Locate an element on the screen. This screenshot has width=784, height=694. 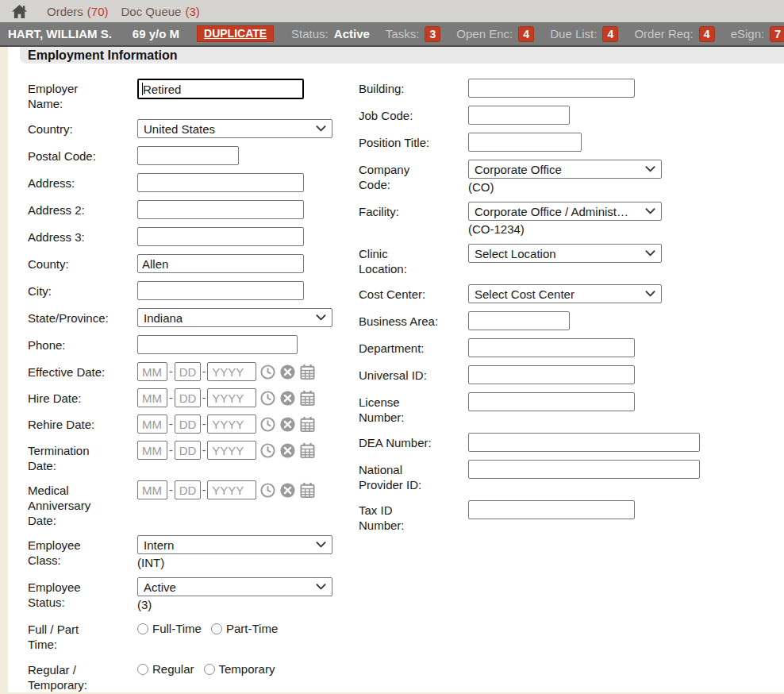
field-position-title: Position Title: is located at coordinates (571, 142).